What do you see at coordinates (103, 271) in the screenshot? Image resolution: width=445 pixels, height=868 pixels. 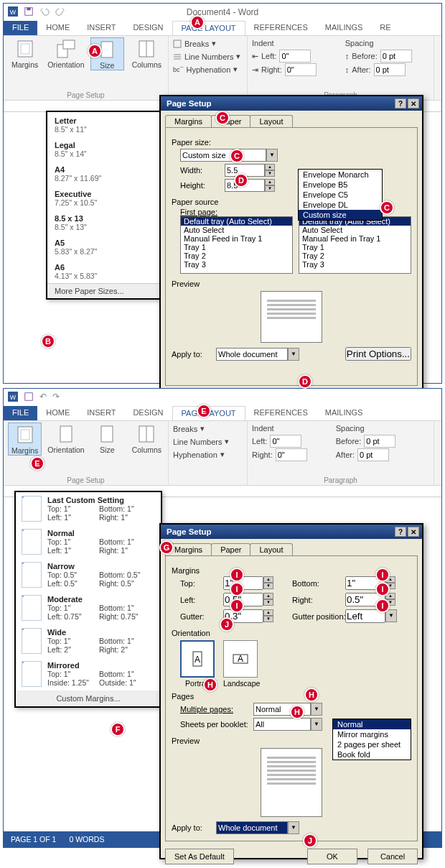 I see `size-option: A64.13" x 5.83"` at bounding box center [103, 271].